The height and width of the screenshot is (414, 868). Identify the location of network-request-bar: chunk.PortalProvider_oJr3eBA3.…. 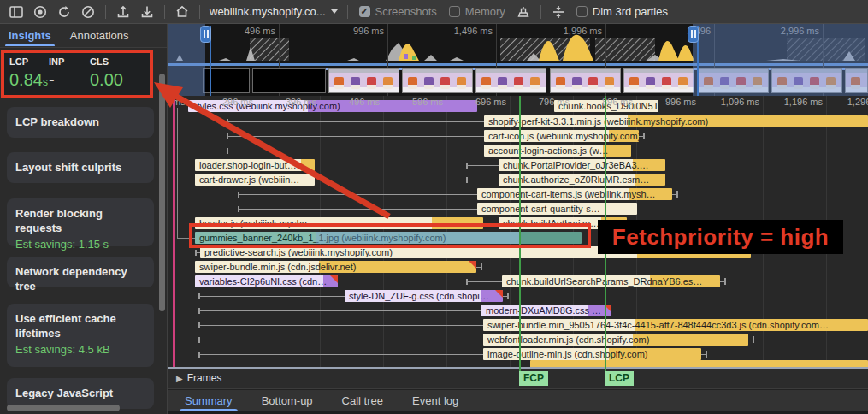
(582, 165).